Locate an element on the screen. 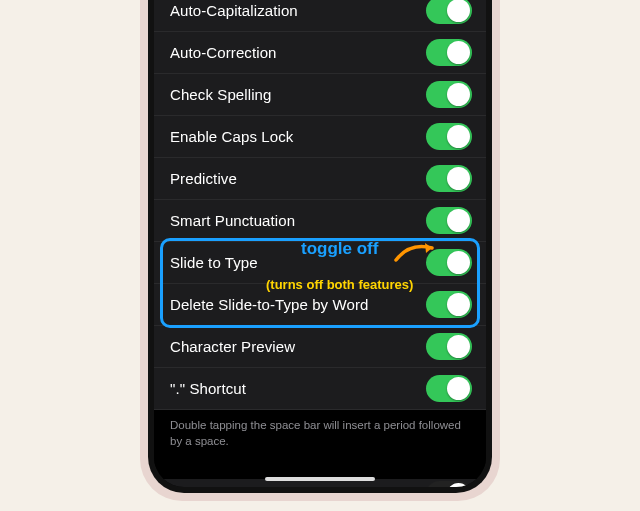 This screenshot has height=511, width=640. row-delete-slide-to-type-by-word: Delete Slide-to-Type by Word is located at coordinates (320, 305).